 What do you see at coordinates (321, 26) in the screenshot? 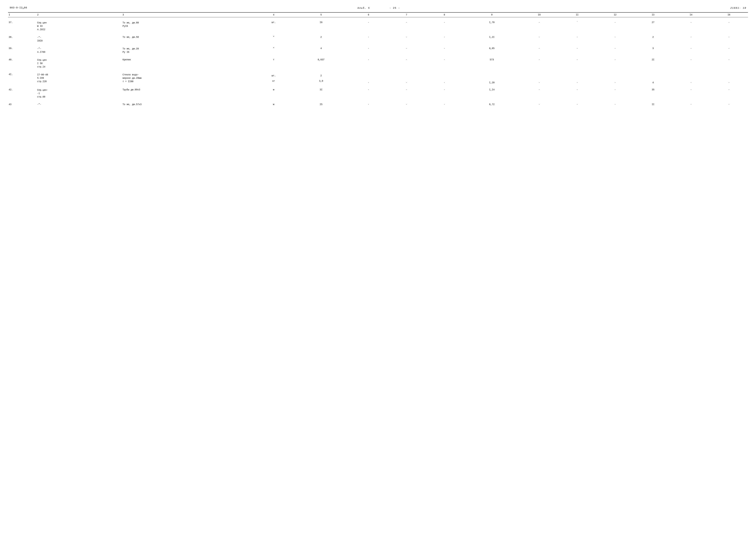
I see `row-qty: I6` at bounding box center [321, 26].